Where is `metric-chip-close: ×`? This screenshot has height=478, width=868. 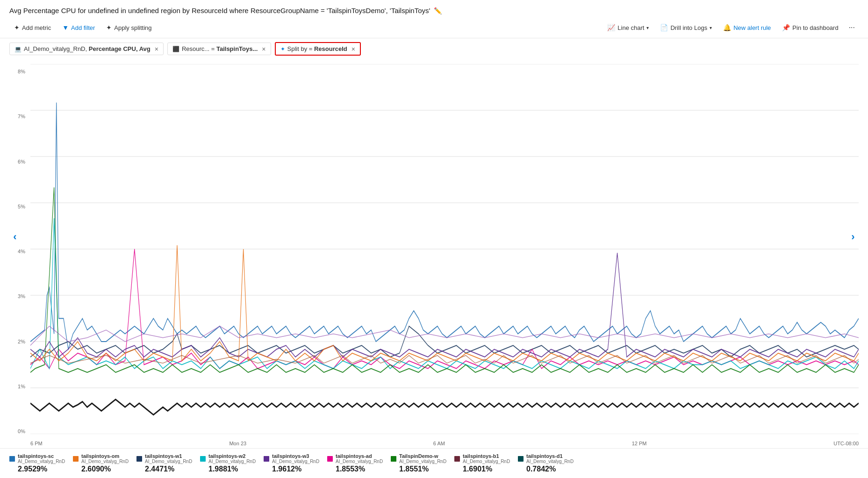
metric-chip-close: × is located at coordinates (157, 49).